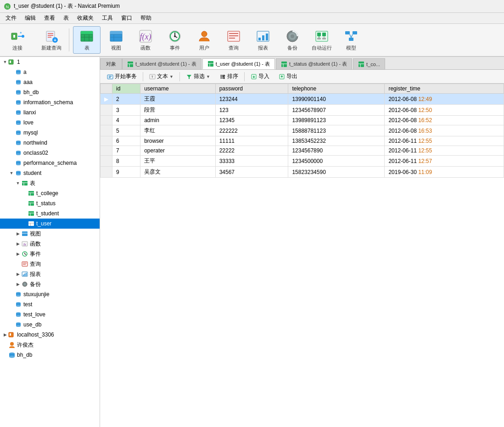 Image resolution: width=504 pixels, height=427 pixels. What do you see at coordinates (30, 18) in the screenshot?
I see `menu-edit: 编辑` at bounding box center [30, 18].